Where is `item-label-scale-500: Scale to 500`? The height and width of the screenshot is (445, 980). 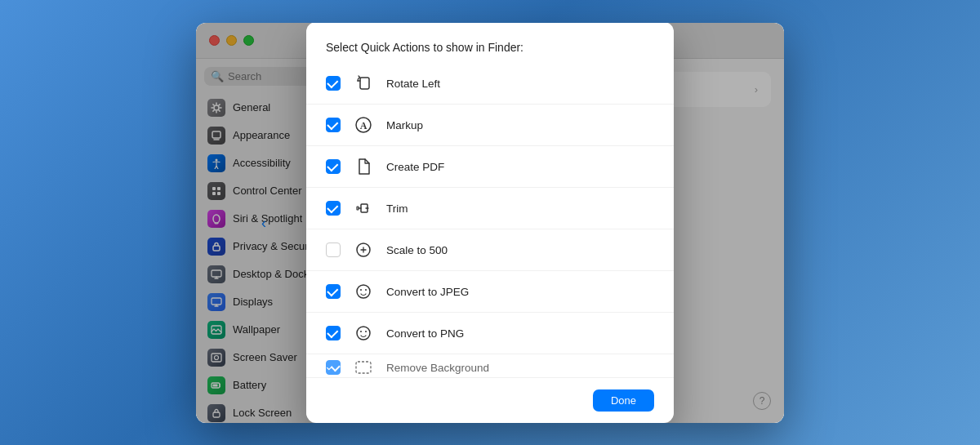 item-label-scale-500: Scale to 500 is located at coordinates (416, 250).